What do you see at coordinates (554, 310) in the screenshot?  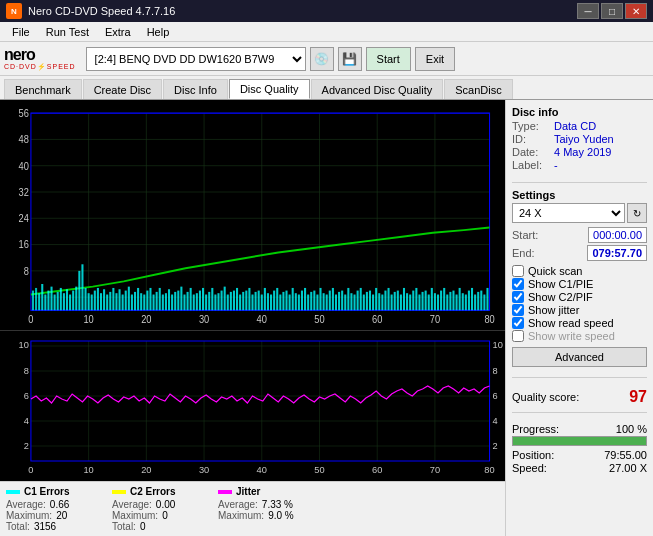 I see `show-jitter-label: Show jitter` at bounding box center [554, 310].